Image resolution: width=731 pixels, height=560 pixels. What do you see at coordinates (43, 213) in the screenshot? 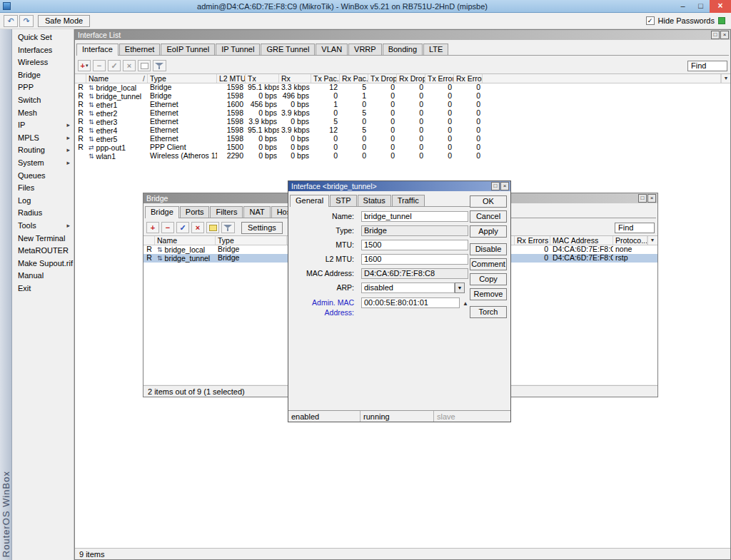
I see `sidebar-item: Radius` at bounding box center [43, 213].